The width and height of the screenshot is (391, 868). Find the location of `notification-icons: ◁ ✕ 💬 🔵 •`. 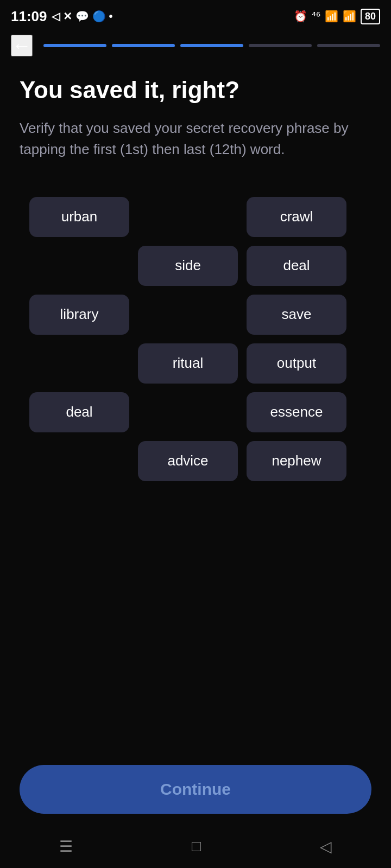

notification-icons: ◁ ✕ 💬 🔵 • is located at coordinates (83, 16).